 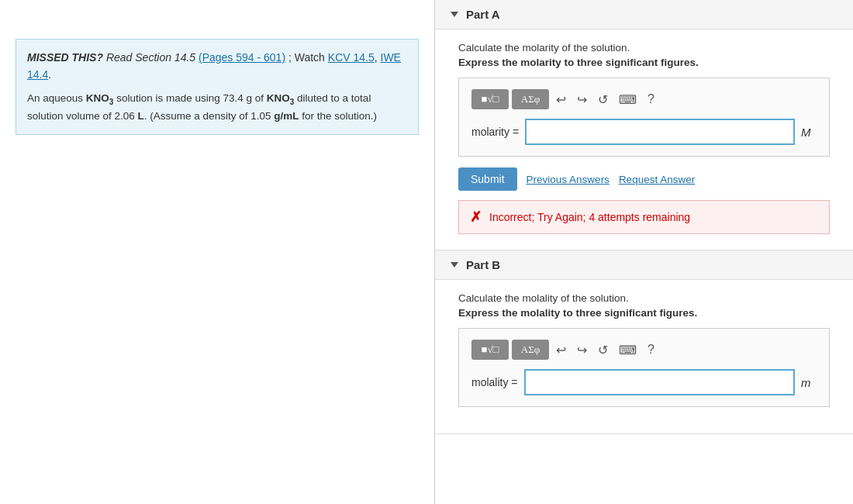 I want to click on keyboard-btn-a: ⌨, so click(x=628, y=99).